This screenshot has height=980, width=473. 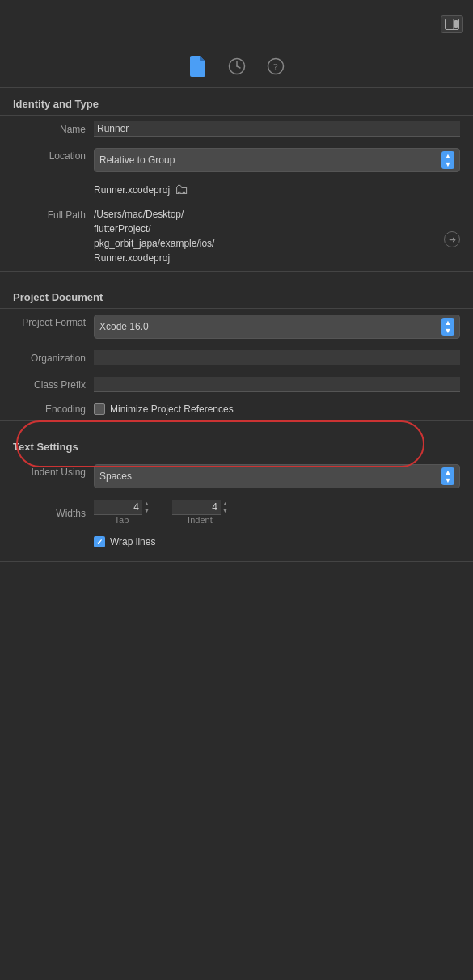 What do you see at coordinates (277, 327) in the screenshot?
I see `project-format-select: Xcode 16.0 ▲ ▼` at bounding box center [277, 327].